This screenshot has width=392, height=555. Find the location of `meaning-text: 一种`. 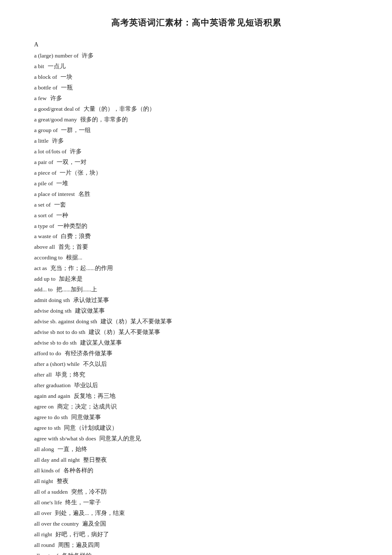

meaning-text: 一种 is located at coordinates (62, 216).